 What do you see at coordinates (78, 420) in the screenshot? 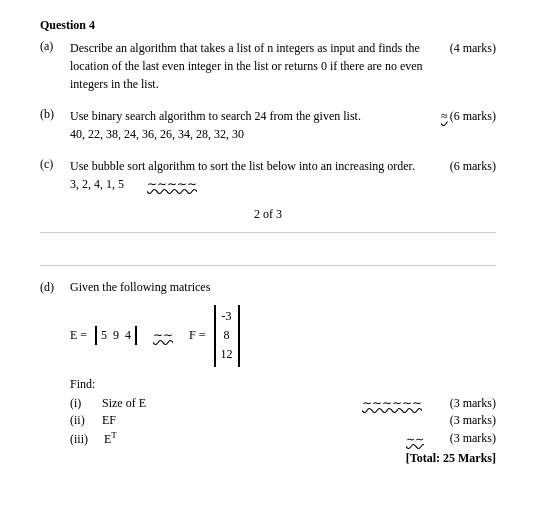
I see `find-ii-label: (ii)` at bounding box center [78, 420].